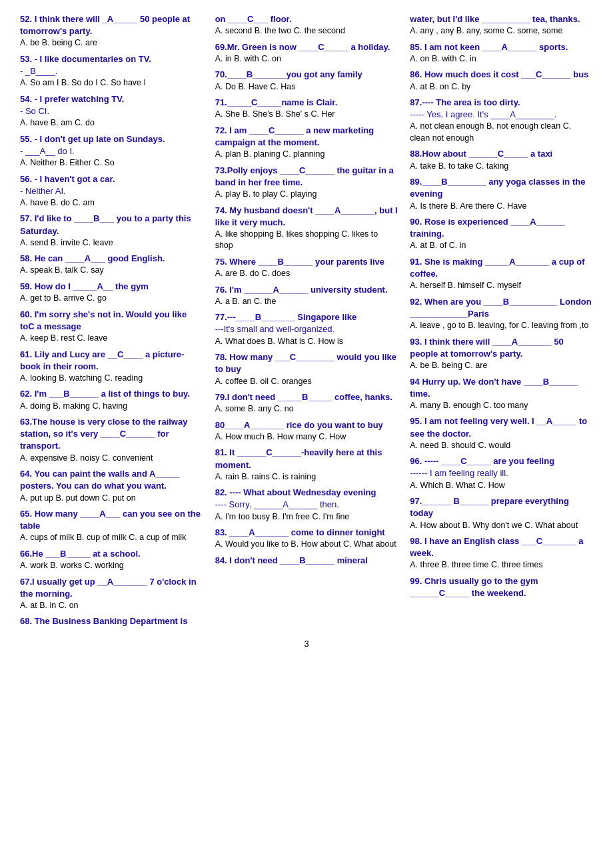 Image resolution: width=613 pixels, height=868 pixels. Describe the element at coordinates (306, 81) in the screenshot. I see `question-block-q70: 70.____B_______you got any familyA. Do B…` at that location.